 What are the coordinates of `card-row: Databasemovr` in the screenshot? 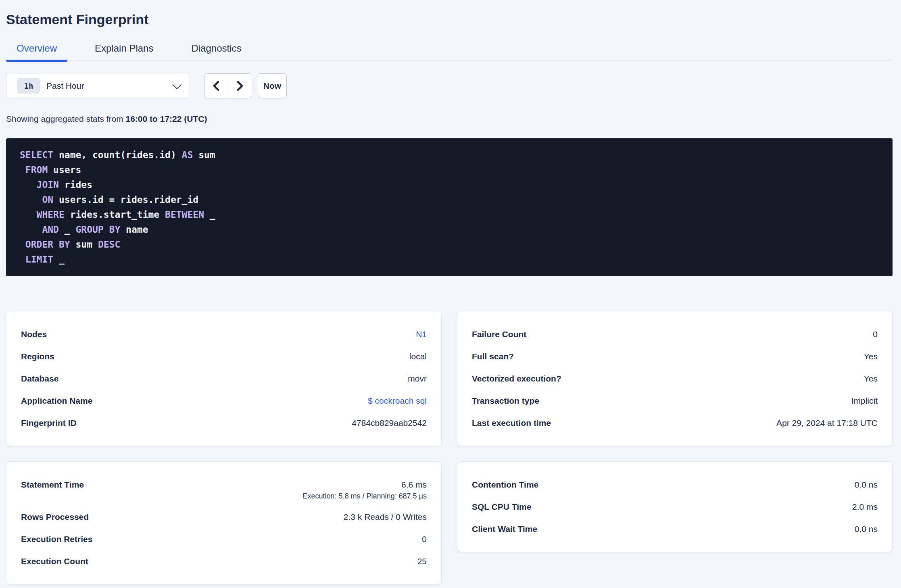 It's located at (224, 378).